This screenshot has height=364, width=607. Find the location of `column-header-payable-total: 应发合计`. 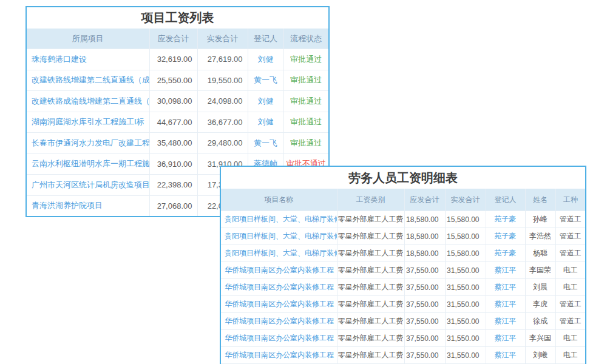

column-header-payable-total: 应发合计 is located at coordinates (425, 200).